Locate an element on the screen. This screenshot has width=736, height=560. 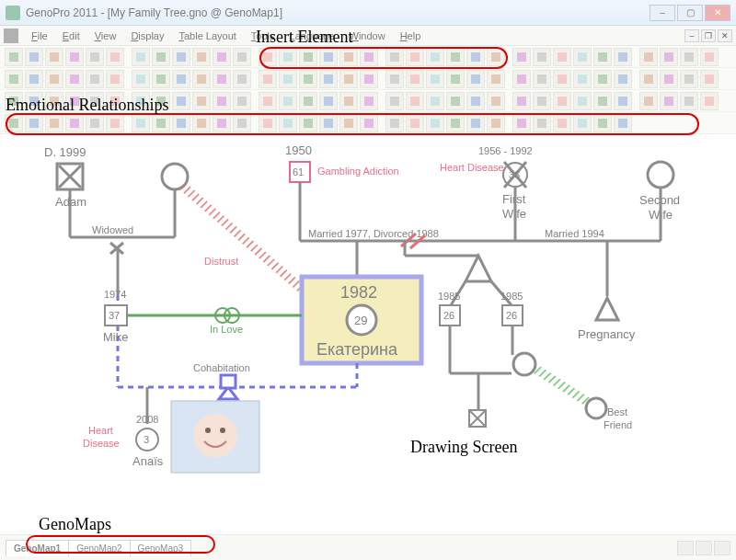
tab-genomap2: GenoMap2 is located at coordinates (99, 548).